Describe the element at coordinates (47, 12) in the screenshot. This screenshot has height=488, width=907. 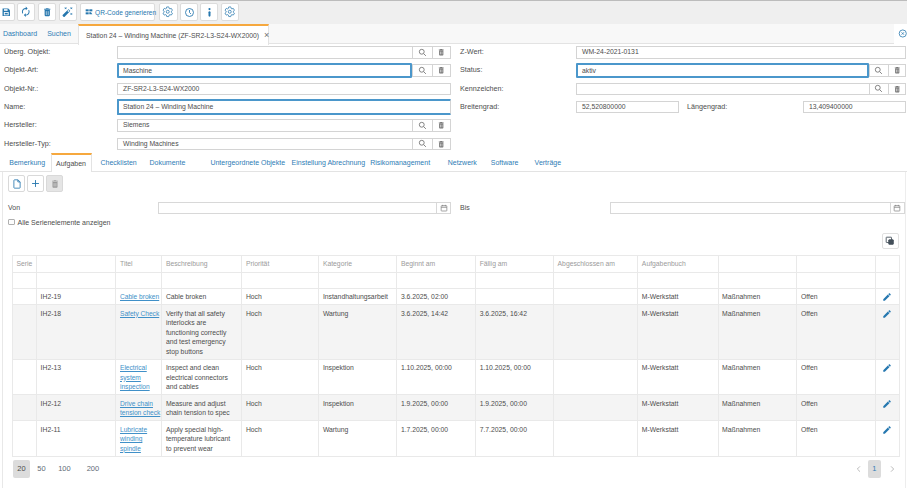
I see `delete-button` at that location.